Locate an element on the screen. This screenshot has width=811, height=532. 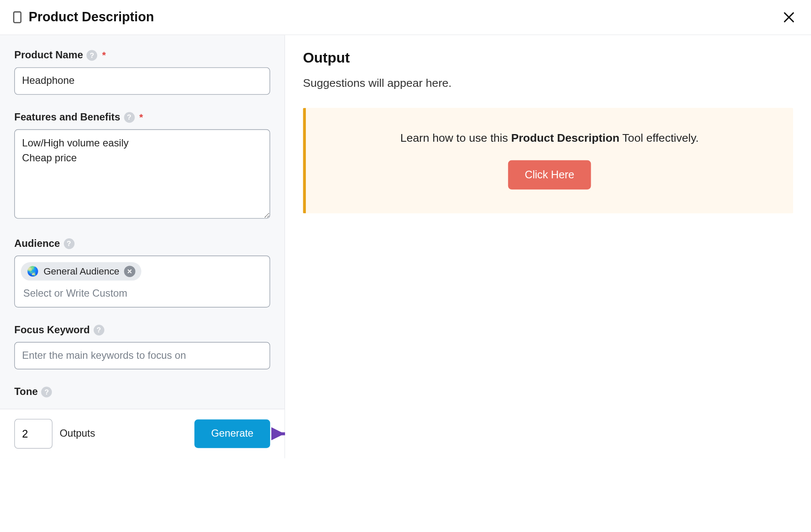
close-button is located at coordinates (789, 17).